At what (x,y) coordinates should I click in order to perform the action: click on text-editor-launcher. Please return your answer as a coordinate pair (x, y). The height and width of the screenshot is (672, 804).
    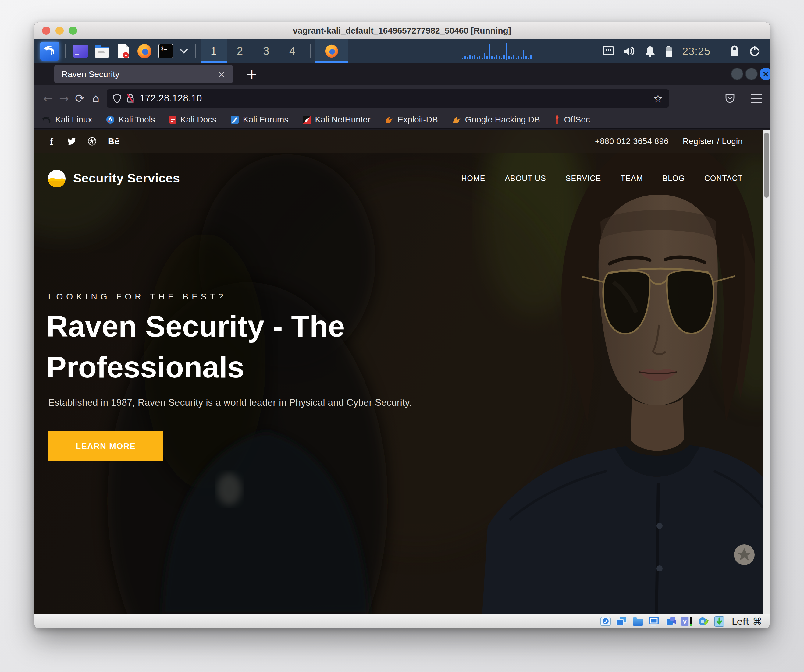
    Looking at the image, I should click on (123, 51).